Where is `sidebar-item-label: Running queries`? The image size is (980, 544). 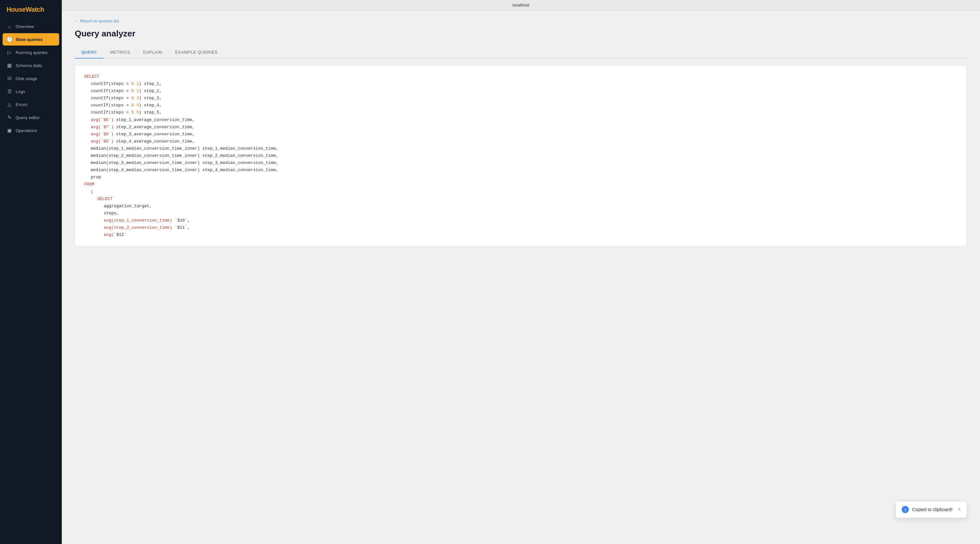
sidebar-item-label: Running queries is located at coordinates (32, 53).